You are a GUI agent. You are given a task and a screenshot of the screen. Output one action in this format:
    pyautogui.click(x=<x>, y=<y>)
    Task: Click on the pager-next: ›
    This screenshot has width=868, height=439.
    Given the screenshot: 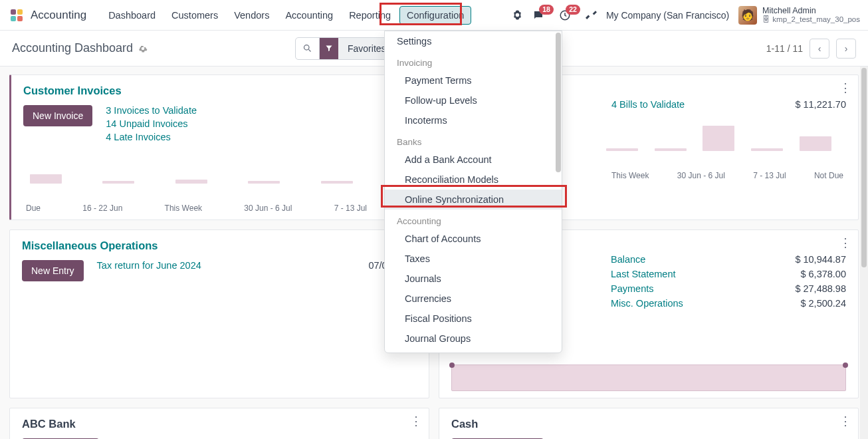 What is the action you would take?
    pyautogui.click(x=846, y=49)
    